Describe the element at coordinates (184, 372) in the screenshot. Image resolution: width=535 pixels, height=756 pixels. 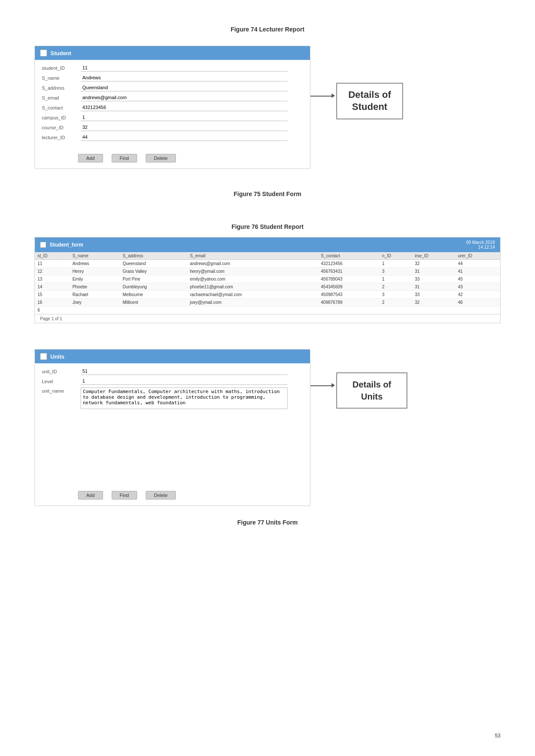
I see `input-unit-id` at that location.